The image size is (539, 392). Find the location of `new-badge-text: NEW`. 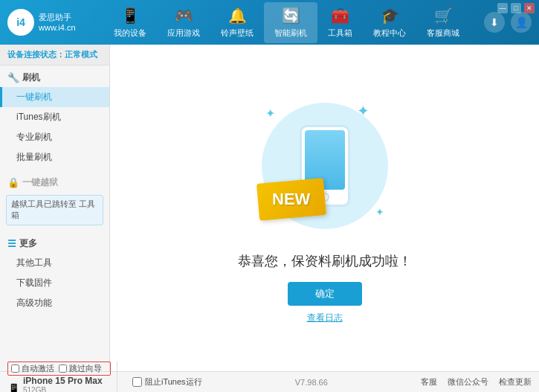

new-badge-text: NEW is located at coordinates (291, 199).